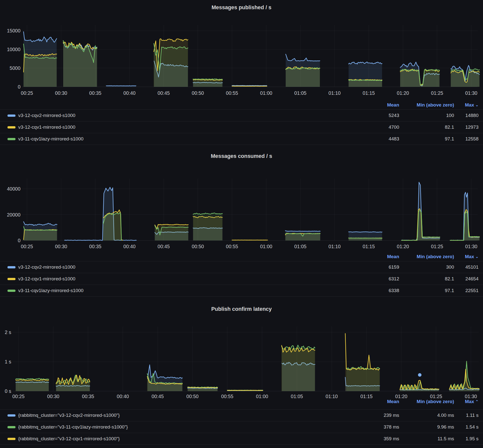 Image resolution: width=483 pixels, height=448 pixels. I want to click on legend-mean-value: 4700, so click(379, 127).